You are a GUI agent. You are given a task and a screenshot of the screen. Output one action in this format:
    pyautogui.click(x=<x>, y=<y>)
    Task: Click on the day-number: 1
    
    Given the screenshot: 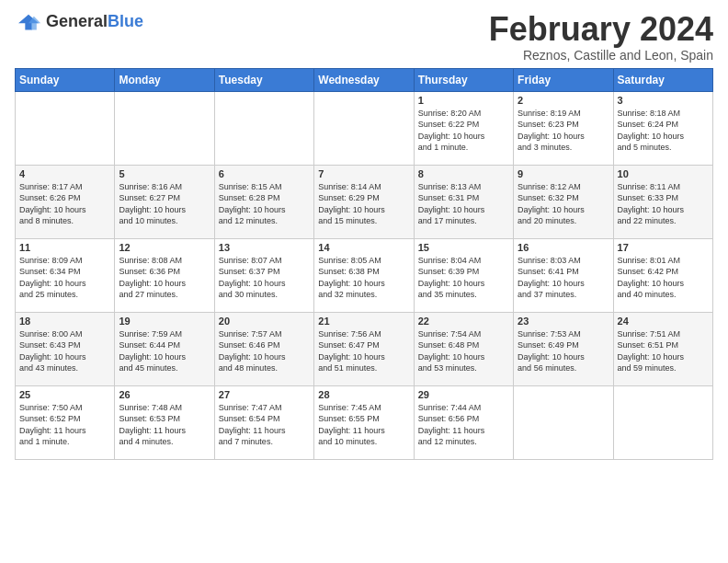 What is the action you would take?
    pyautogui.click(x=463, y=100)
    